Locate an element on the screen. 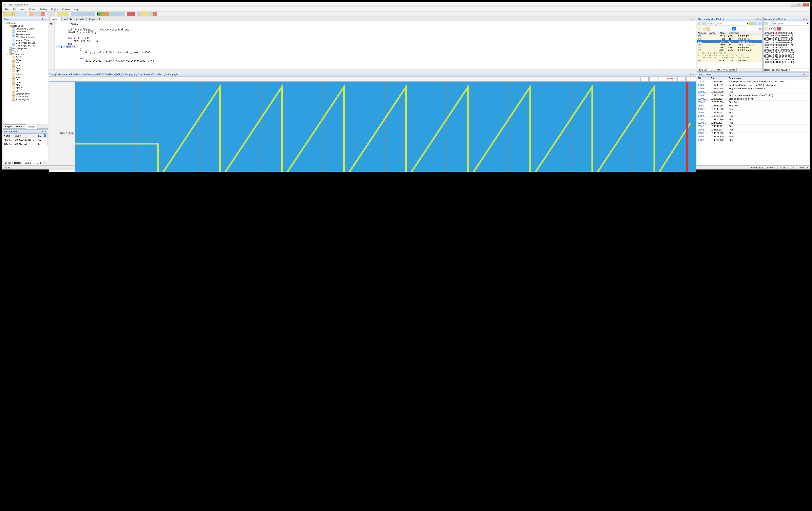  tree-node: ADC2 is located at coordinates (25, 60).